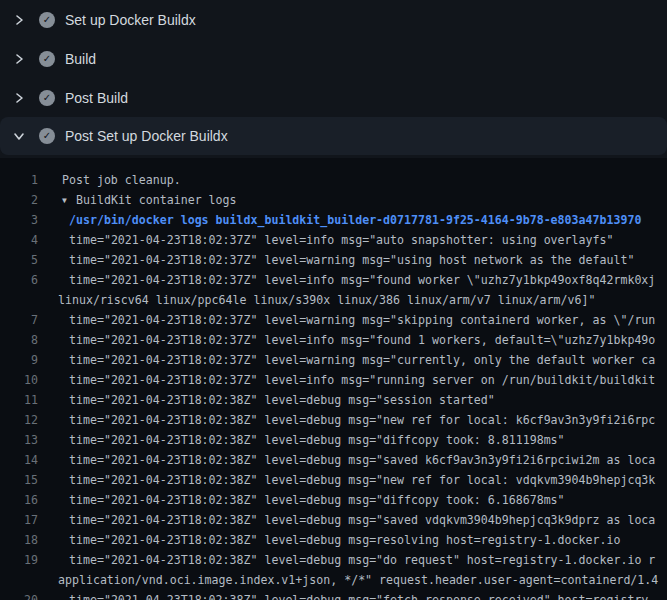  I want to click on log-line-number: 11, so click(19, 400).